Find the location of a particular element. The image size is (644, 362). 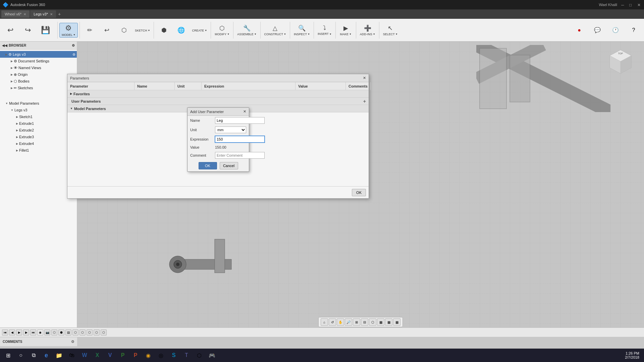

taskbar-pp: P is located at coordinates (136, 355).